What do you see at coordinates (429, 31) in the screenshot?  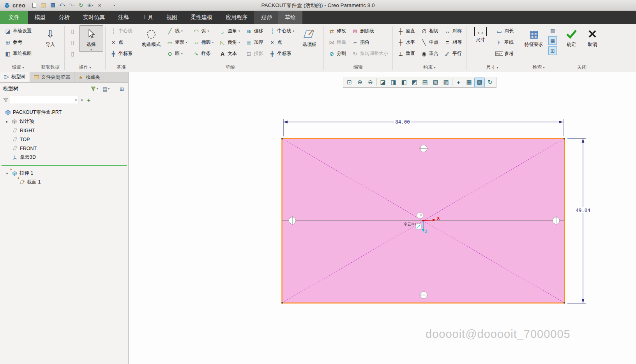 I see `tangent-constraint-button: ∅相切` at bounding box center [429, 31].